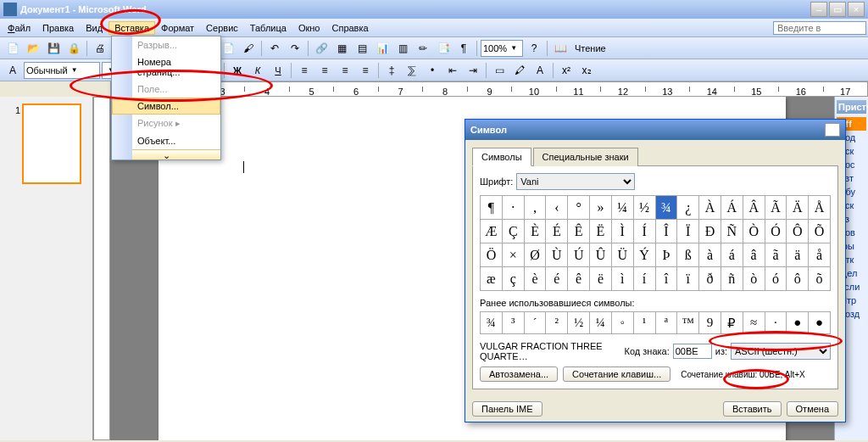 Image resolution: width=868 pixels, height=442 pixels. I want to click on symbol-cell: Å, so click(820, 208).